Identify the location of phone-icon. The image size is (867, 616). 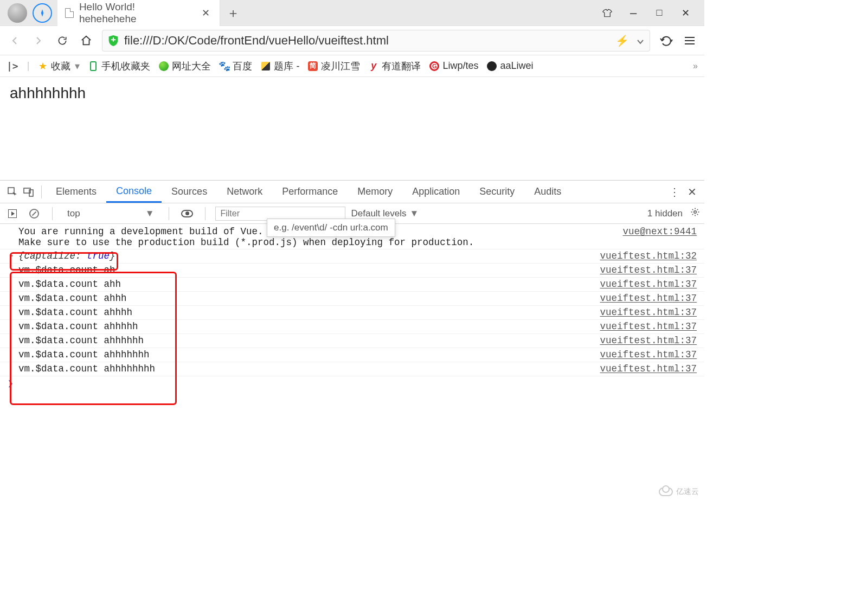
(93, 66).